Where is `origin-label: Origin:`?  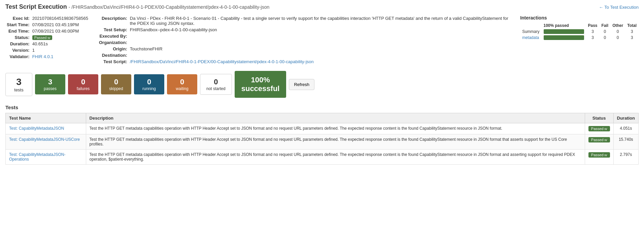 origin-label: Origin: is located at coordinates (113, 49).